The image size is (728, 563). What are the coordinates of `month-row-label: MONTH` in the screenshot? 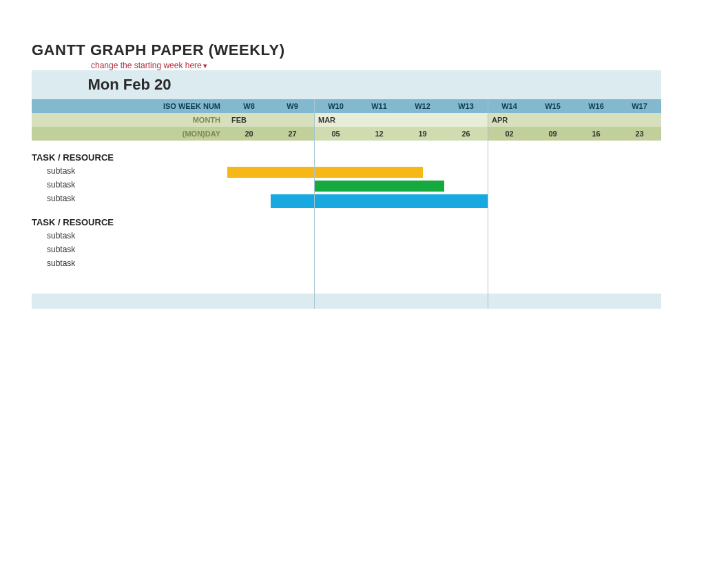 It's located at (129, 120).